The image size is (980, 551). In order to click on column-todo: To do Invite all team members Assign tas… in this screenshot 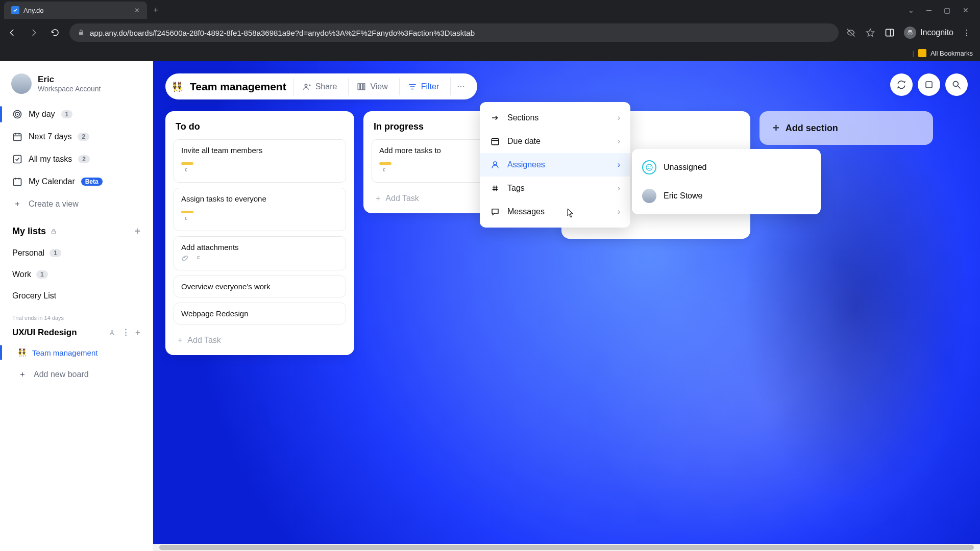, I will do `click(260, 233)`.